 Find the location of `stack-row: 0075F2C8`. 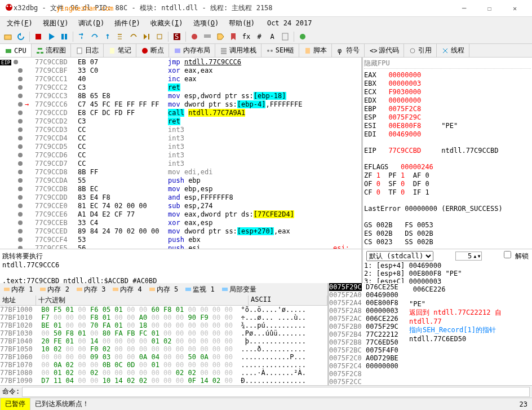

stack-row: 0075F2C8 is located at coordinates (369, 374).